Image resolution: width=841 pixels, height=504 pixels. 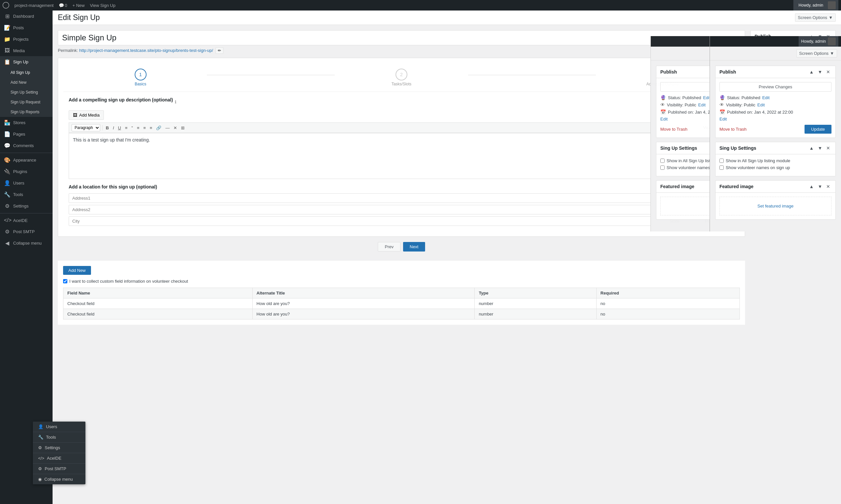 I want to click on wizard-step-1: 1 Basics, so click(x=140, y=77).